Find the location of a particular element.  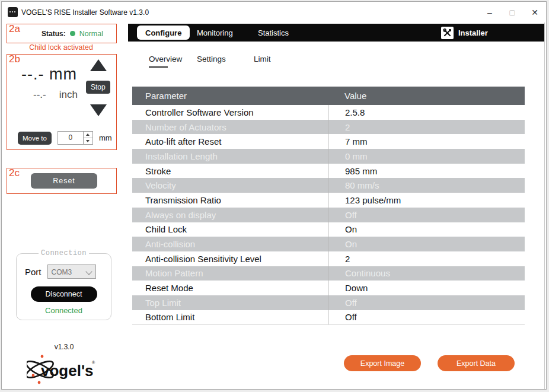

annotation-box-2c: 2c Reset is located at coordinates (62, 181).